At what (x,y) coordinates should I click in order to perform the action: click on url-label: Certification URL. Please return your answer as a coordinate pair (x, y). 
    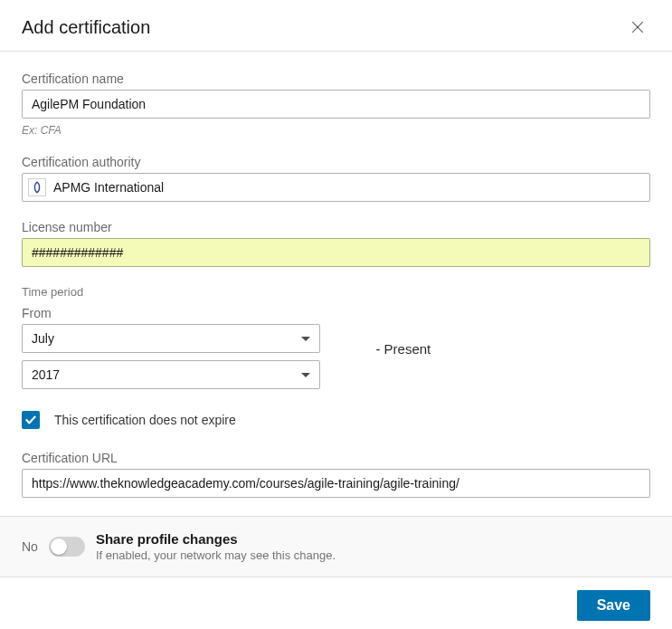
    Looking at the image, I should click on (336, 458).